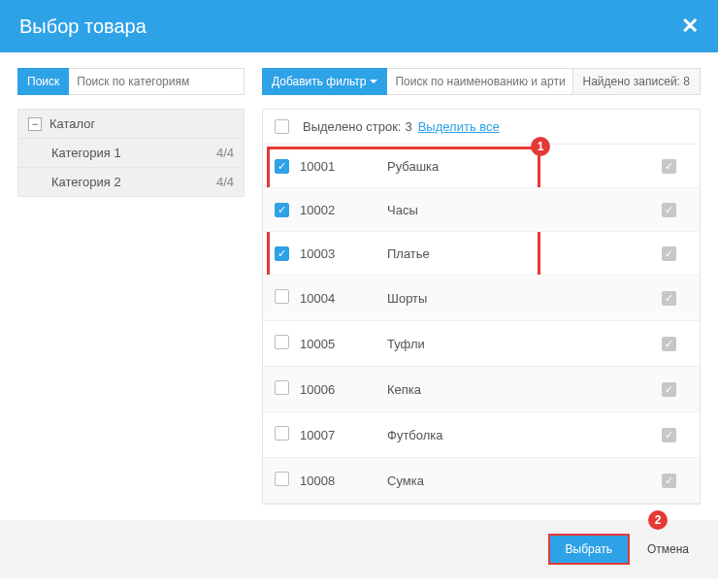 The image size is (718, 588). I want to click on catalog-root-label: Каталог, so click(72, 124).